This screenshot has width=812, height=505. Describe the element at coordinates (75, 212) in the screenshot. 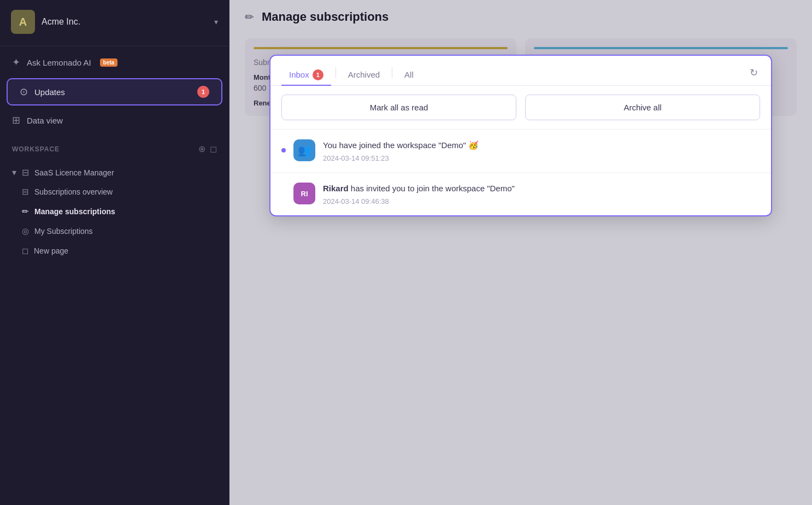

I see `nav-item-label: Manage subscriptions` at that location.